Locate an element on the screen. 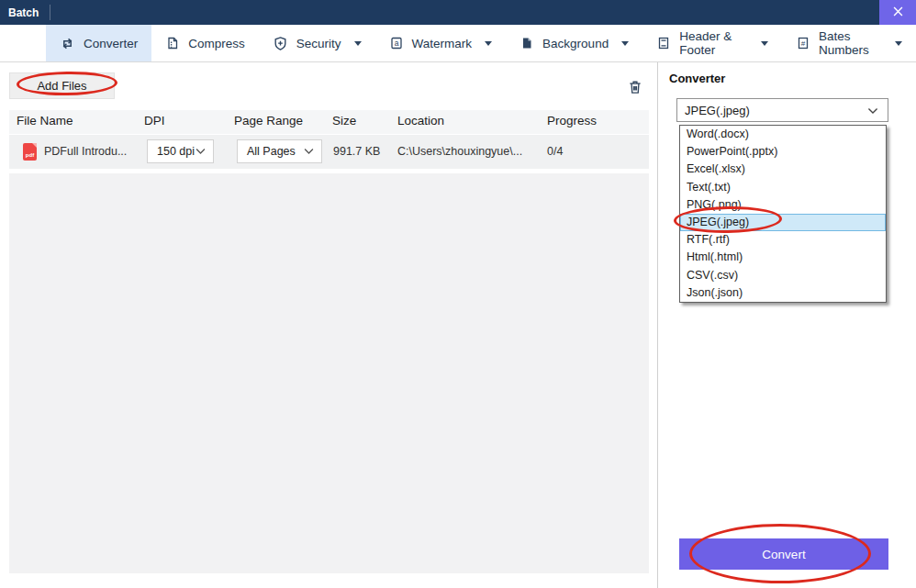 Image resolution: width=916 pixels, height=588 pixels. format-select-value: JPEG(.jpeg) is located at coordinates (718, 110).